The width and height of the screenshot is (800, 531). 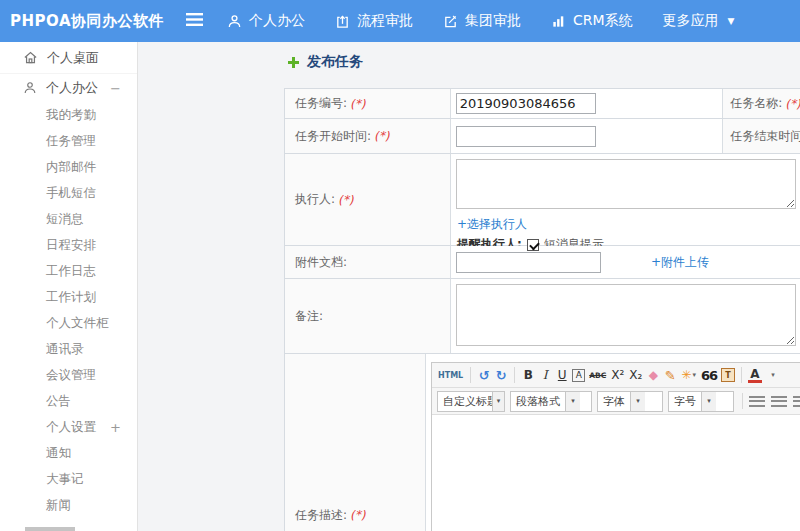 I want to click on task-no-input, so click(x=526, y=104).